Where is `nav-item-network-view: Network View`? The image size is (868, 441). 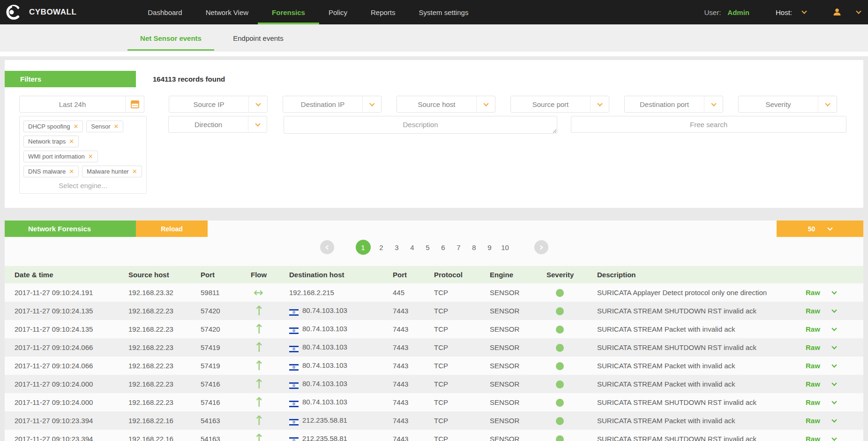
nav-item-network-view: Network View is located at coordinates (227, 12).